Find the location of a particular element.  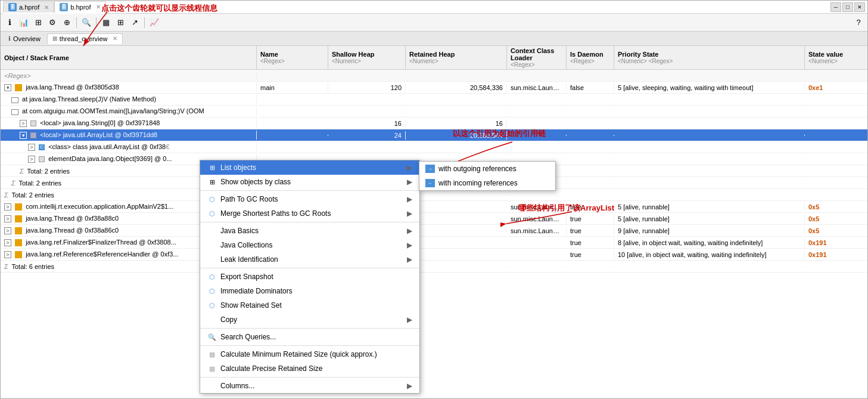

grid-btn: ⊞ is located at coordinates (38, 23).